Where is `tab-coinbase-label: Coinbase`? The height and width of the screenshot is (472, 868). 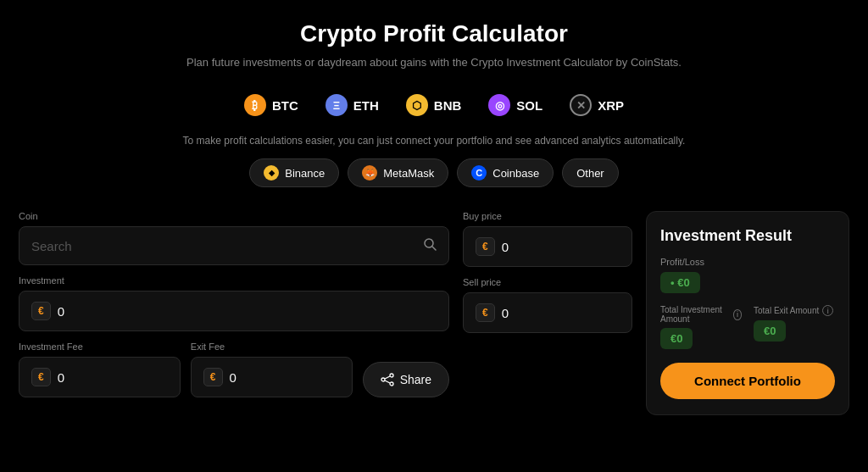
tab-coinbase-label: Coinbase is located at coordinates (515, 173).